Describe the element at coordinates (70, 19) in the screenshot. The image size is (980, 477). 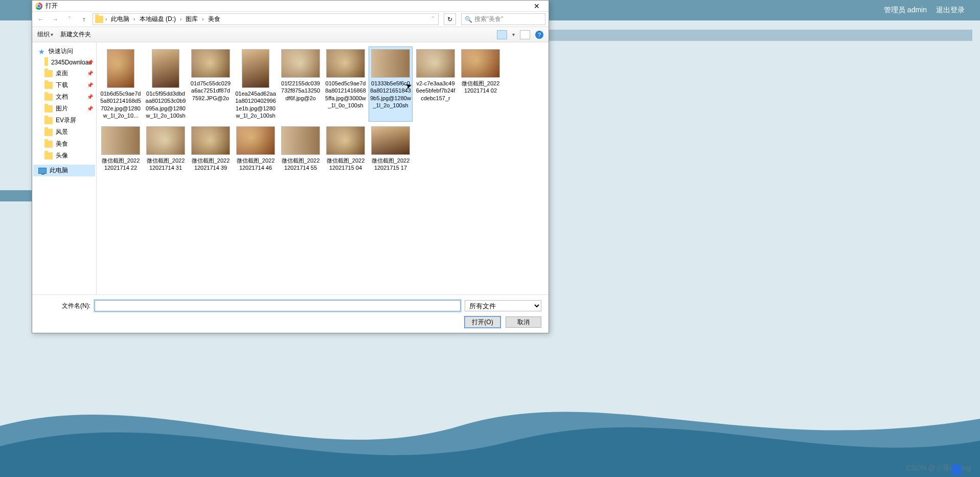
I see `nav-recent-dropdown: ˇ` at that location.